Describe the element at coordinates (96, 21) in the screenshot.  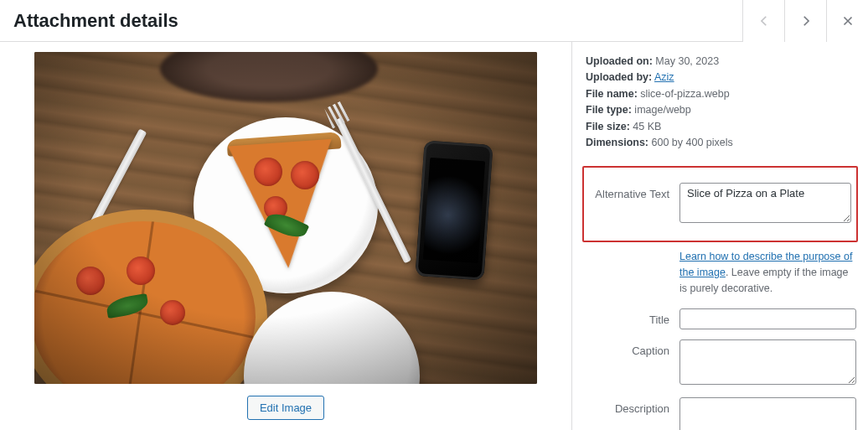
I see `page-title: Attachment details` at that location.